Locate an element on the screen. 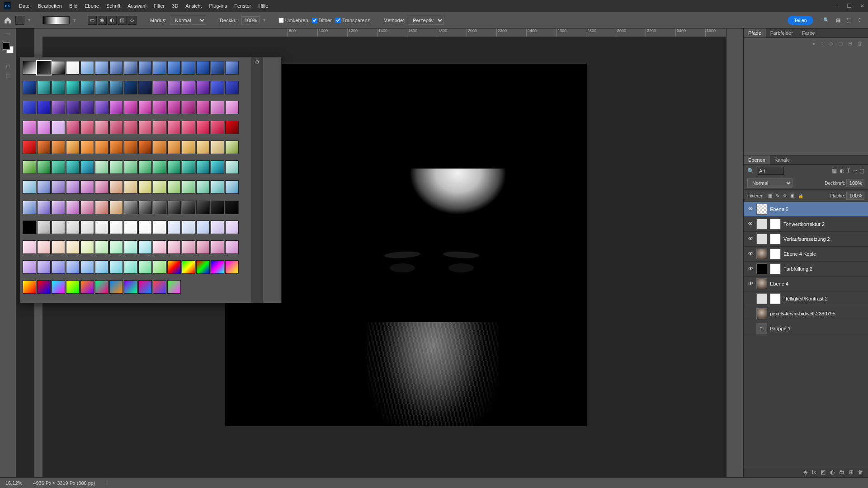 Image resolution: width=868 pixels, height=488 pixels. blend-select: Normal is located at coordinates (770, 183).